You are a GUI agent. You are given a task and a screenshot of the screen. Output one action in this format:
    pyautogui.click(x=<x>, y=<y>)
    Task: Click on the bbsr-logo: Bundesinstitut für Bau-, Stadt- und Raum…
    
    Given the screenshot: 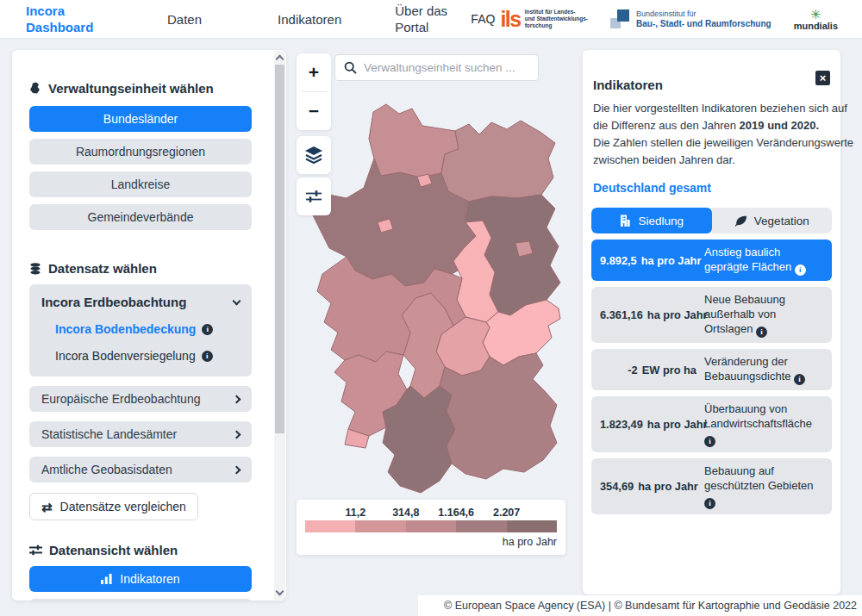 What is the action you would take?
    pyautogui.click(x=691, y=19)
    